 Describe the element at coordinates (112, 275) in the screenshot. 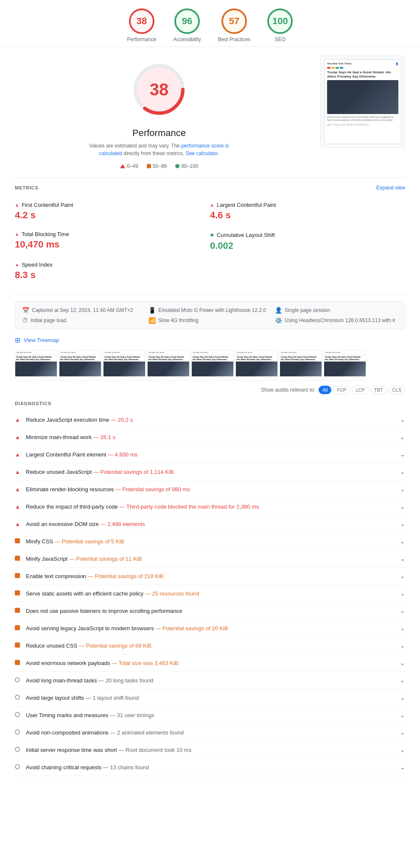

I see `metric-value-si: 8.3 s` at that location.